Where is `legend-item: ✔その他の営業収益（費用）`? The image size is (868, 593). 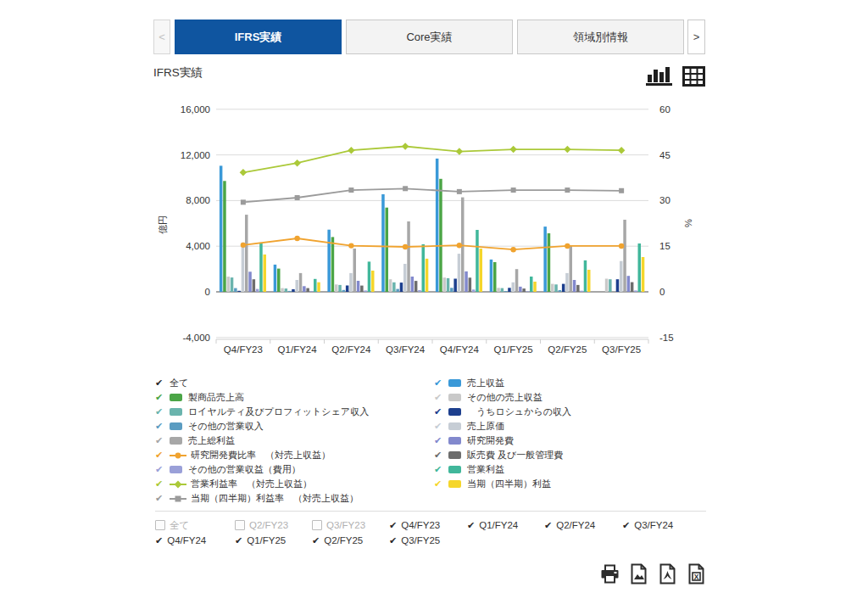
legend-item: ✔その他の営業収益（費用） is located at coordinates (291, 470).